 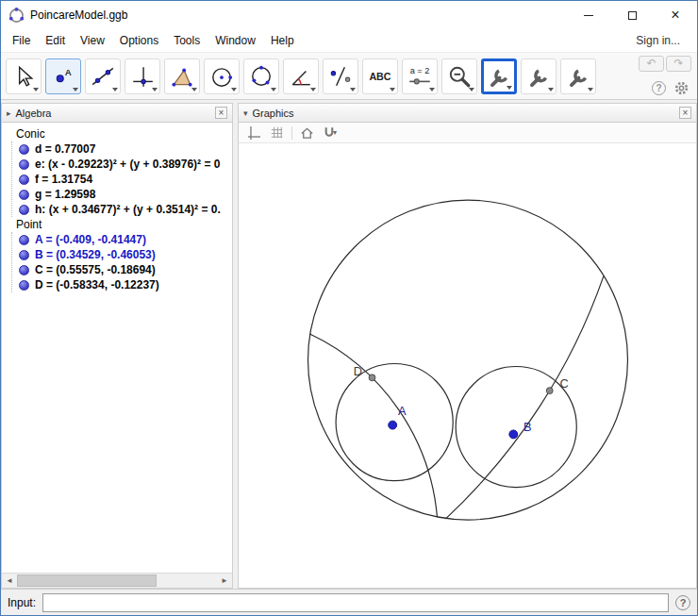 I want to click on maximize-icon, so click(x=632, y=15).